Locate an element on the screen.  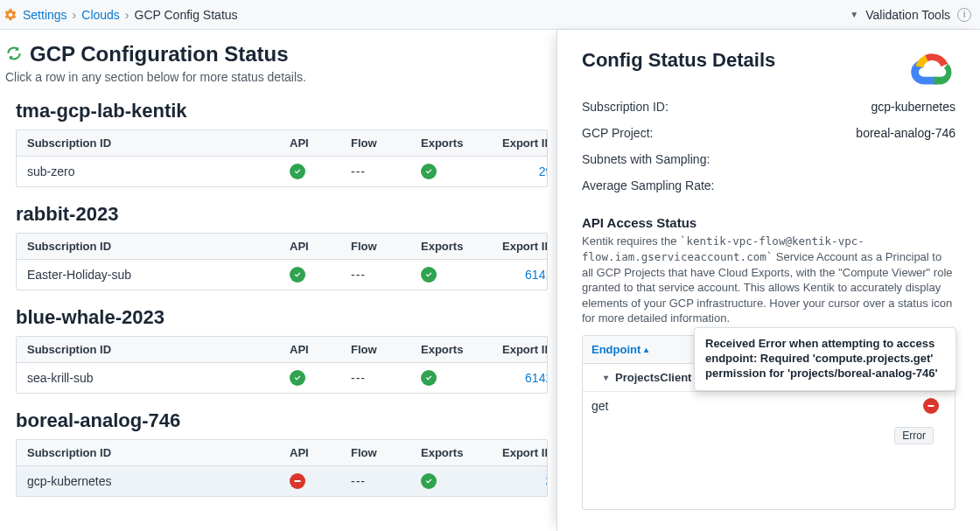
table-row: gcp-kubernetes---32 is located at coordinates (282, 481).